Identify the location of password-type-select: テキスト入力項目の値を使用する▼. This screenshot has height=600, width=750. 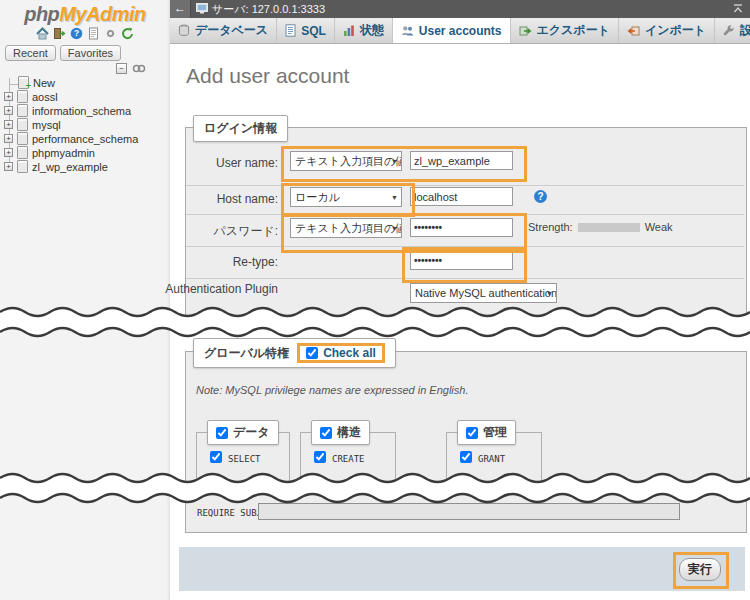
(346, 228).